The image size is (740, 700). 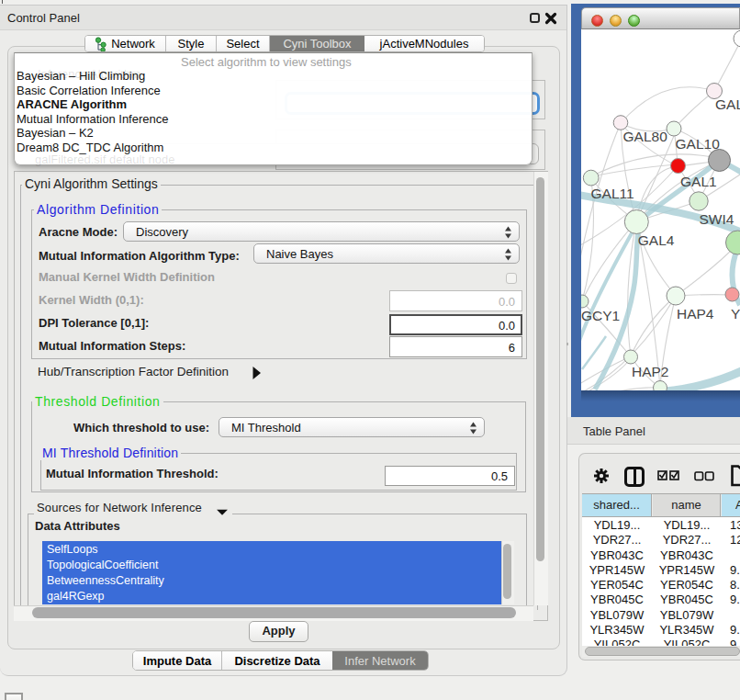 What do you see at coordinates (650, 371) in the screenshot?
I see `svg-text: HAP2` at bounding box center [650, 371].